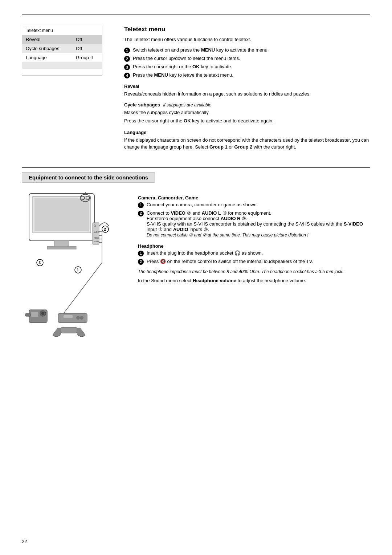 This screenshot has height=555, width=392. Describe the element at coordinates (247, 50) in the screenshot. I see `teletext-step-1: 1 Switch teletext on and press the MENU …` at that location.